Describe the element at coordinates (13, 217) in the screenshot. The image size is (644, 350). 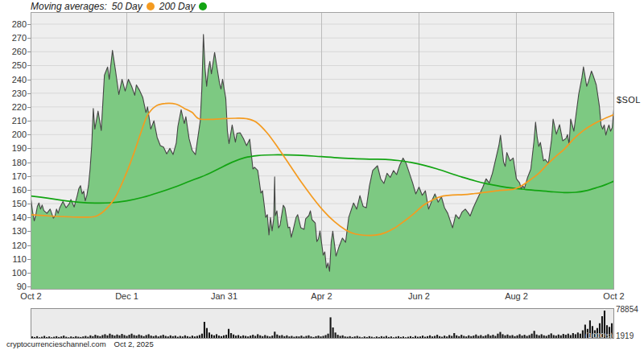
I see `y-tick-label: 140` at that location.